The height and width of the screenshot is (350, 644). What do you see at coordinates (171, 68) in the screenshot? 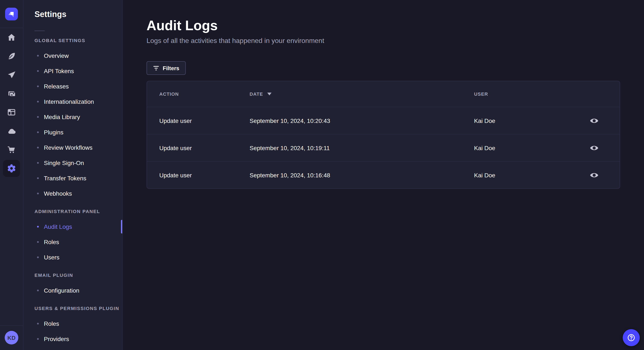
I see `filters-button-label: Filters` at bounding box center [171, 68].